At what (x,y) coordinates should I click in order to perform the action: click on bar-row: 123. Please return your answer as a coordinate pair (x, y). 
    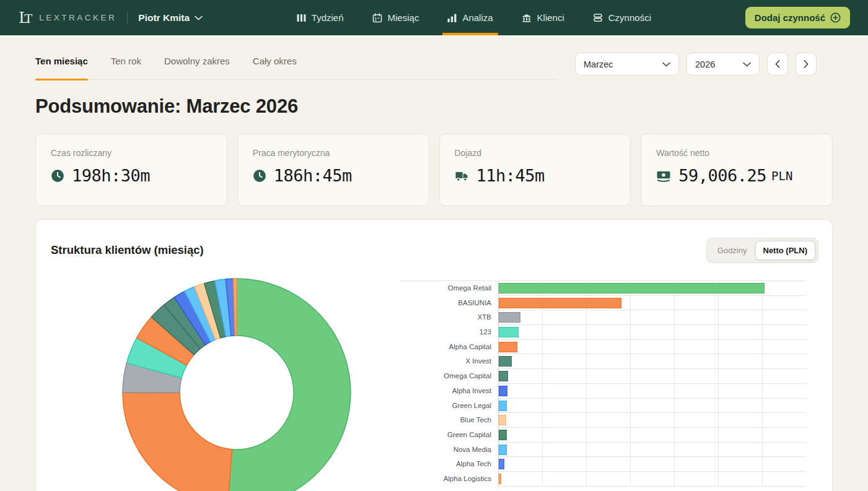
    Looking at the image, I should click on (603, 332).